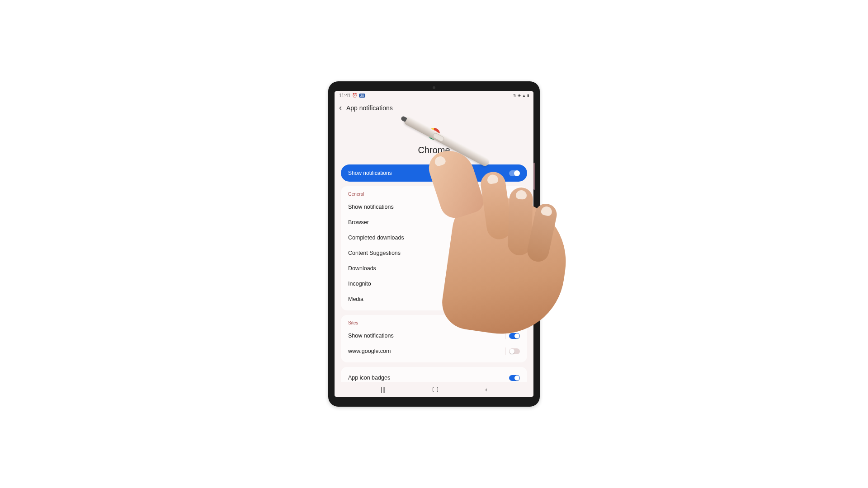 The height and width of the screenshot is (488, 868). What do you see at coordinates (374, 253) in the screenshot?
I see `row-label: Content Suggestions` at bounding box center [374, 253].